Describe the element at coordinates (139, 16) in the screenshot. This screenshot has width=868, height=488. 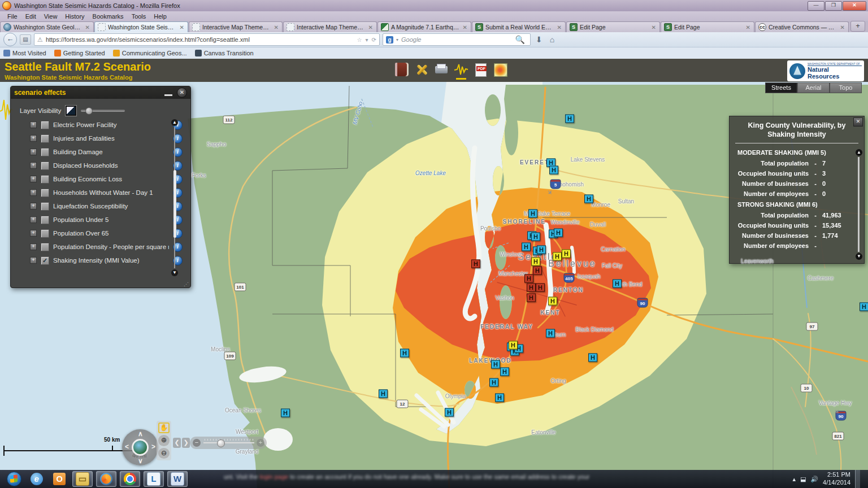
I see `menu-tools: Tools` at that location.